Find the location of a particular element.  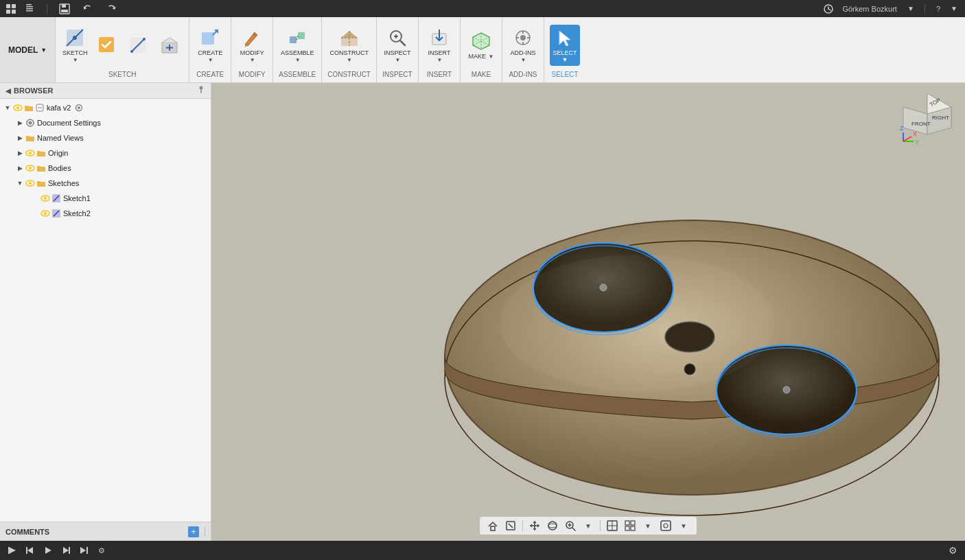

viewport-orbit-icon is located at coordinates (553, 526).